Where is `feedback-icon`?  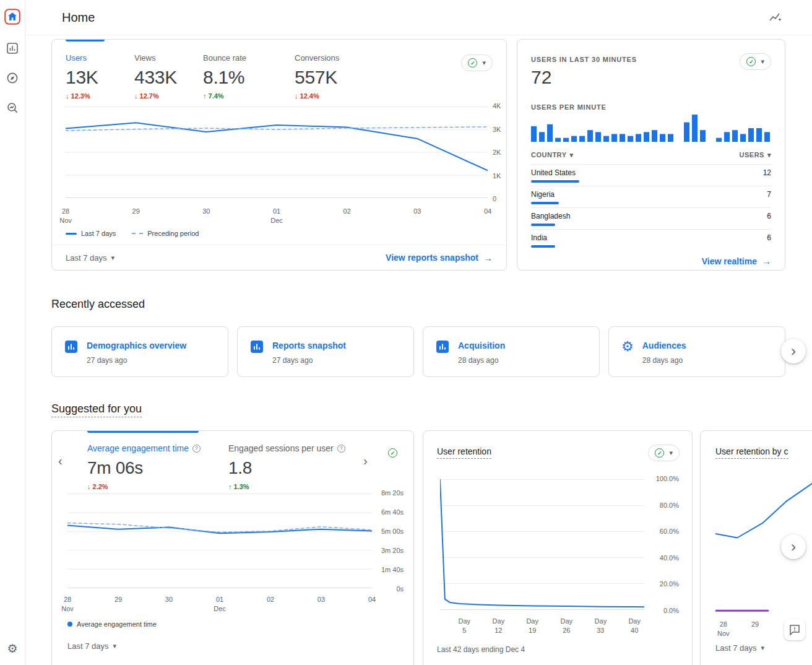 feedback-icon is located at coordinates (795, 630).